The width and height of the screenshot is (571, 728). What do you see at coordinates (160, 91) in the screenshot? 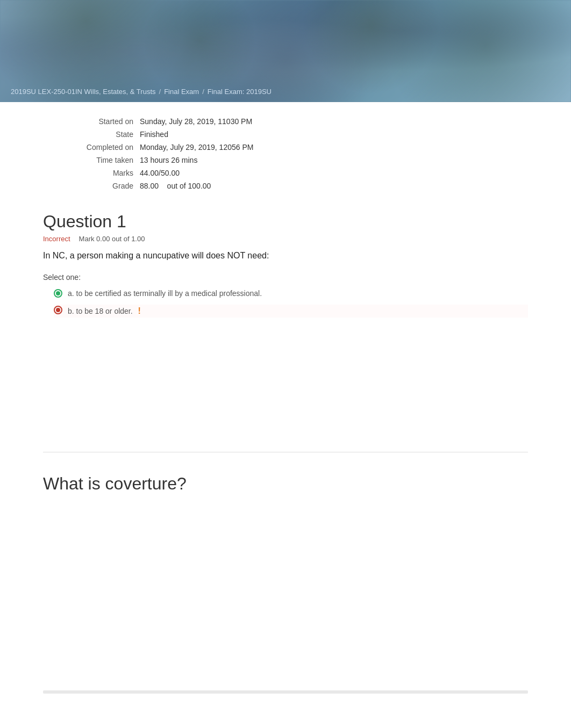
I see `breadcrumb-sep1: /` at bounding box center [160, 91].